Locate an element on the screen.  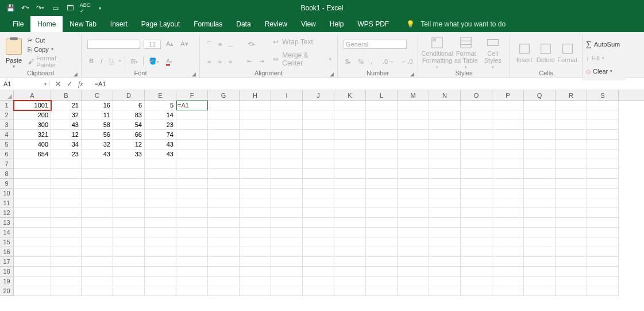
cell: 16 is located at coordinates (98, 106).